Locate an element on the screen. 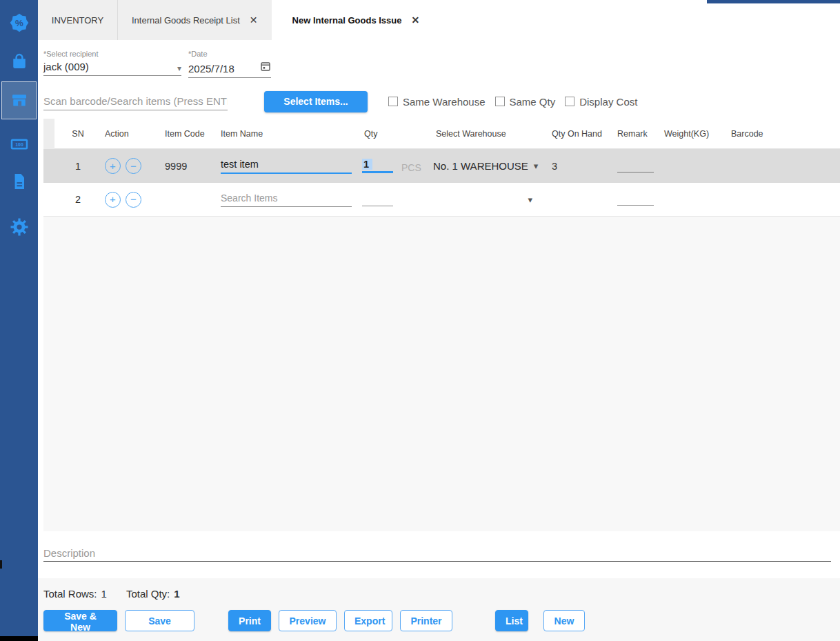  sidebar-item-documents is located at coordinates (19, 183).